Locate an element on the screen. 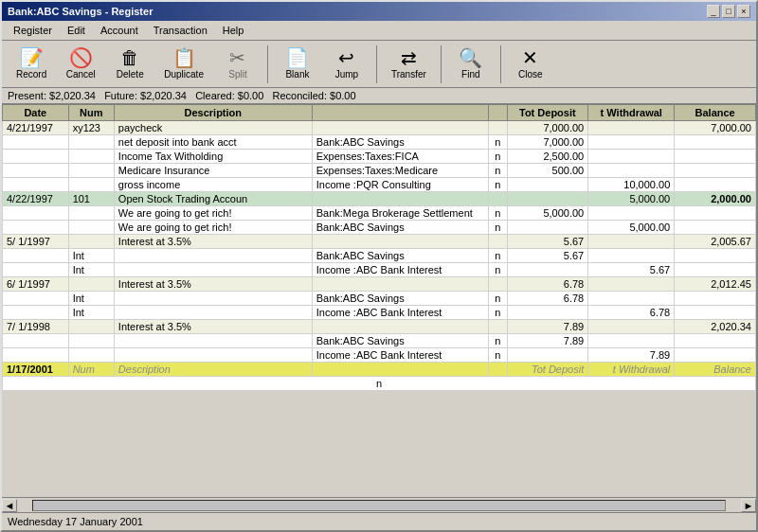  entry-account is located at coordinates (400, 369).